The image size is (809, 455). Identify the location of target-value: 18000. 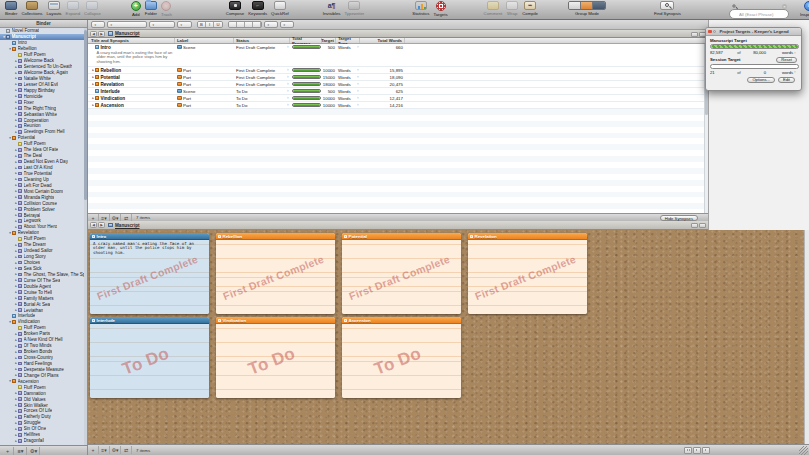
(329, 84).